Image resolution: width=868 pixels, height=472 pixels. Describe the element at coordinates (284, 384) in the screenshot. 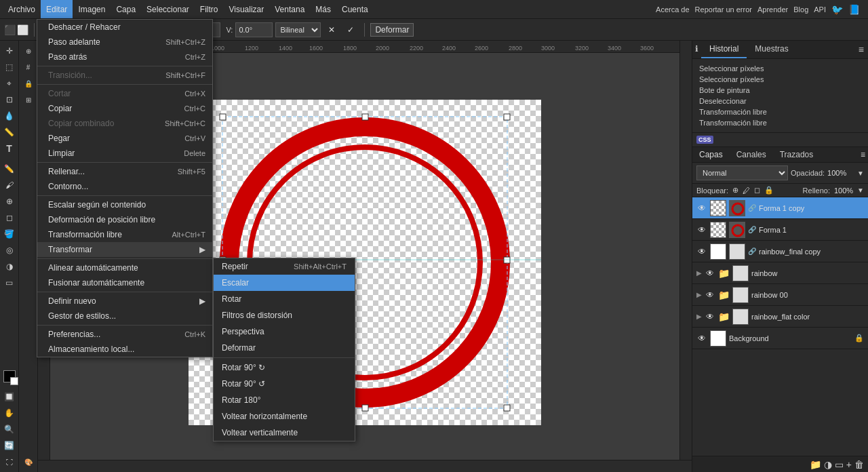

I see `submenu-rotar-90-ccw: Rotar 90° ↺` at that location.